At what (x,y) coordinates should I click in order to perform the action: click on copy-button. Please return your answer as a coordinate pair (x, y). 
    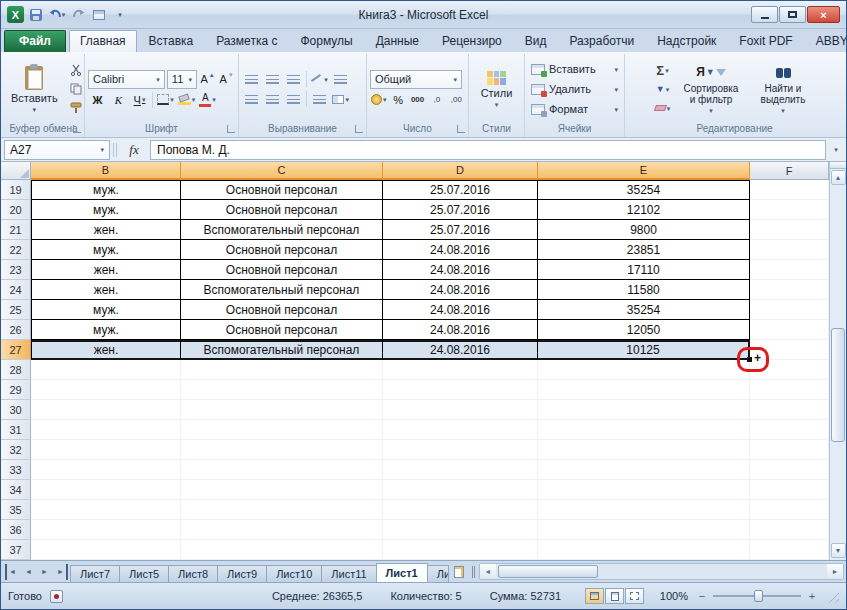
    Looking at the image, I should click on (76, 89).